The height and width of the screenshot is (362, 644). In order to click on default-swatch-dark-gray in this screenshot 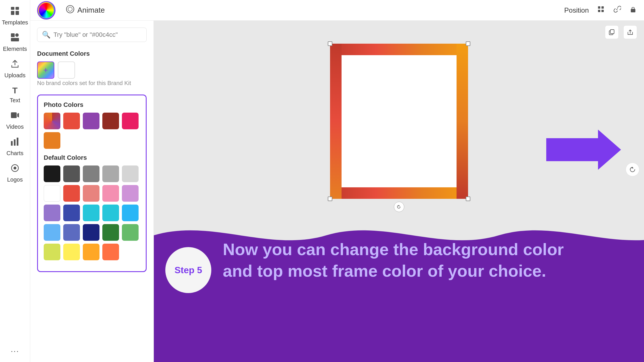, I will do `click(72, 174)`.